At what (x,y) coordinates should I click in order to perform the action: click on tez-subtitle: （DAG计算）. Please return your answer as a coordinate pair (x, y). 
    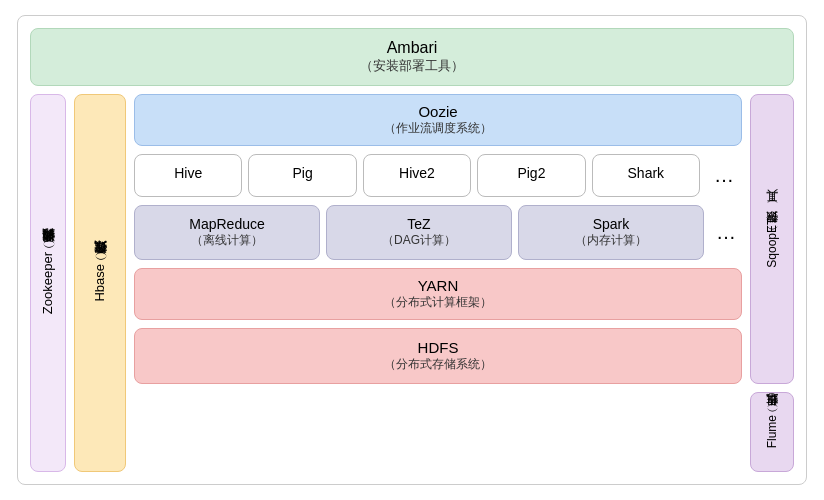
    Looking at the image, I should click on (419, 240).